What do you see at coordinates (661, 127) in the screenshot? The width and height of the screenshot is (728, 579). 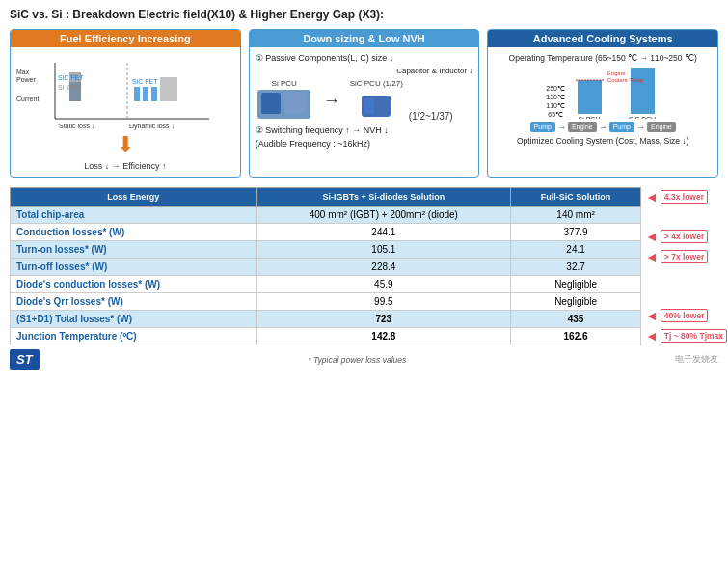 I see `engine-box-2: Engine` at bounding box center [661, 127].